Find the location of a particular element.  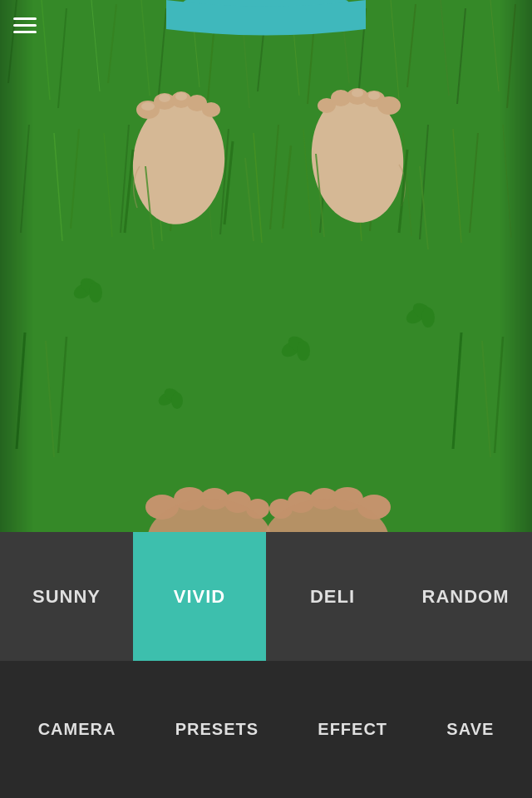

tab-vivid: VIVID is located at coordinates (200, 597).